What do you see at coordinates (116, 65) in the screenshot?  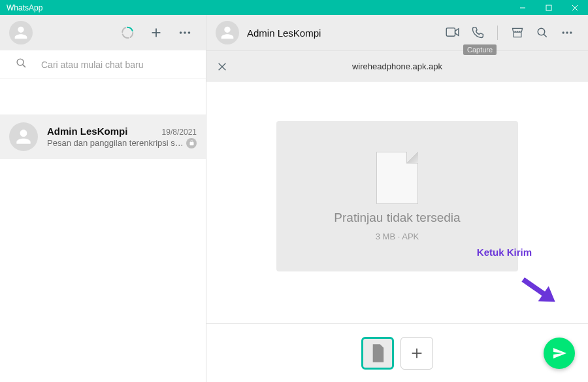 I see `search-input` at bounding box center [116, 65].